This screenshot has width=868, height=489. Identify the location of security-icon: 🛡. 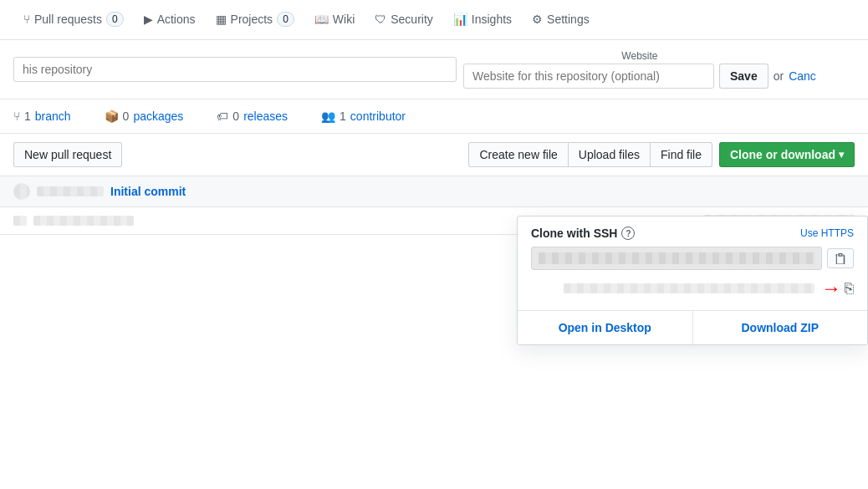
(380, 19).